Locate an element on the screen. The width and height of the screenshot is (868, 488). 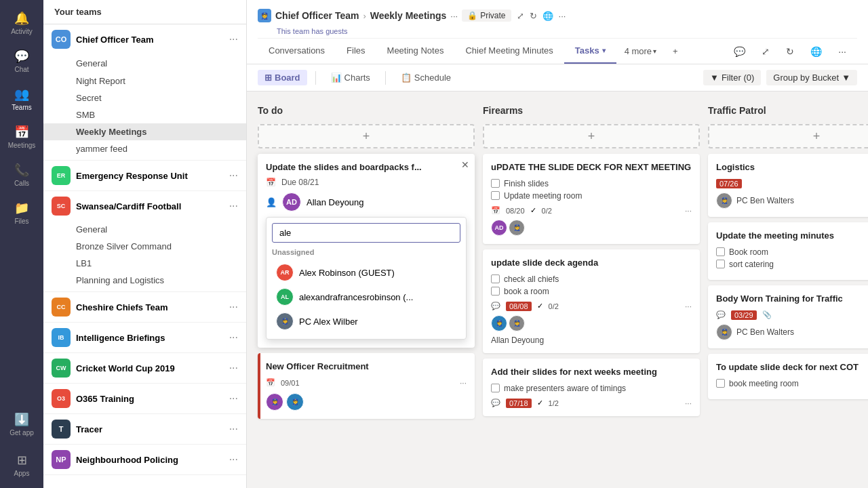
rail-get-app: ⬇️ Get app is located at coordinates (22, 424).